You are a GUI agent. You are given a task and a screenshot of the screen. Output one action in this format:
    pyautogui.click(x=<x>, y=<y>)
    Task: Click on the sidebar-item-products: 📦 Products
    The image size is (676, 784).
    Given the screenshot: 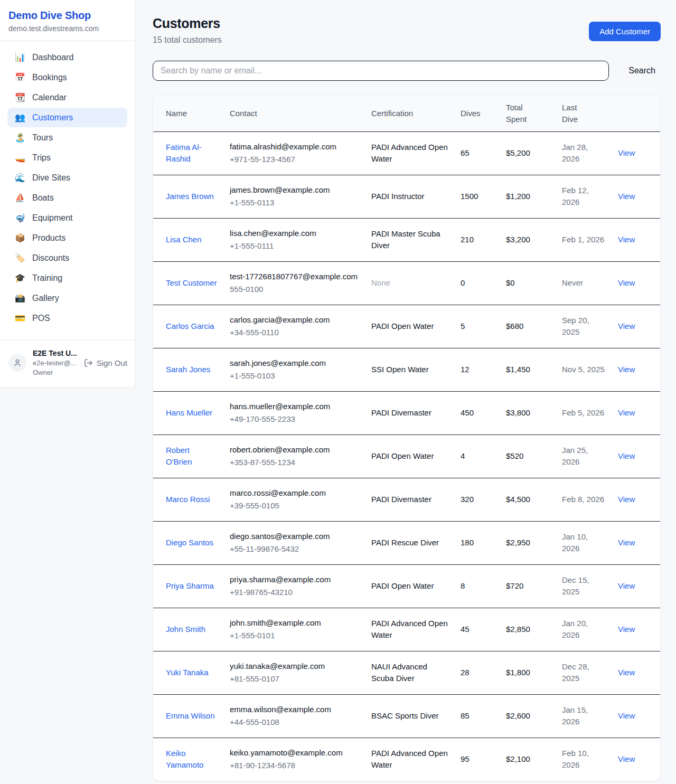 What is the action you would take?
    pyautogui.click(x=68, y=238)
    